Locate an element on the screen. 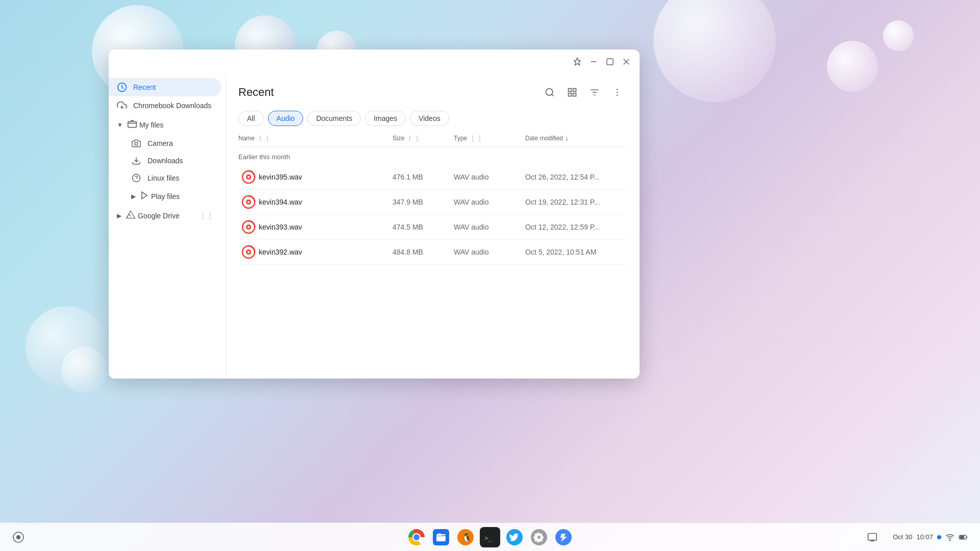 The height and width of the screenshot is (551, 980). search-button is located at coordinates (550, 92).